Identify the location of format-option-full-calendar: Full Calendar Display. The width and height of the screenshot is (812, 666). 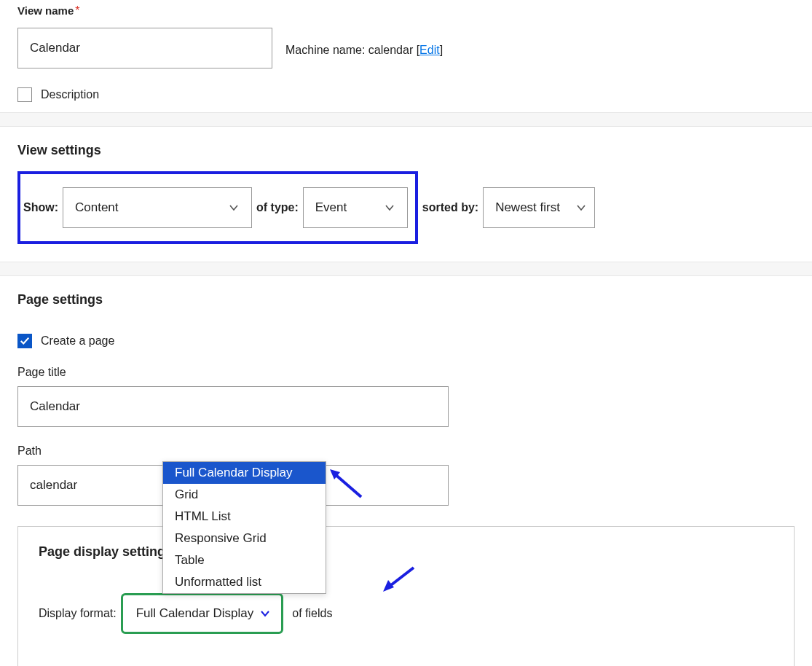
(245, 473).